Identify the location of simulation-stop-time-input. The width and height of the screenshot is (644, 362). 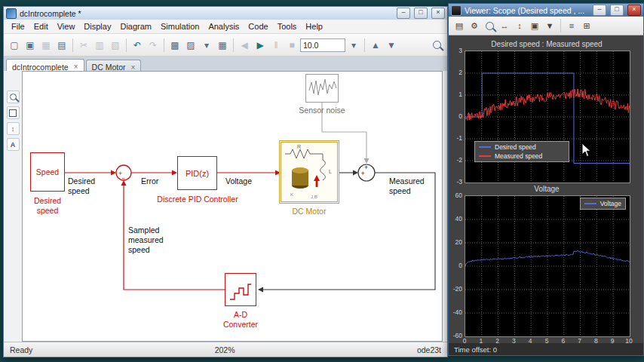
(323, 45).